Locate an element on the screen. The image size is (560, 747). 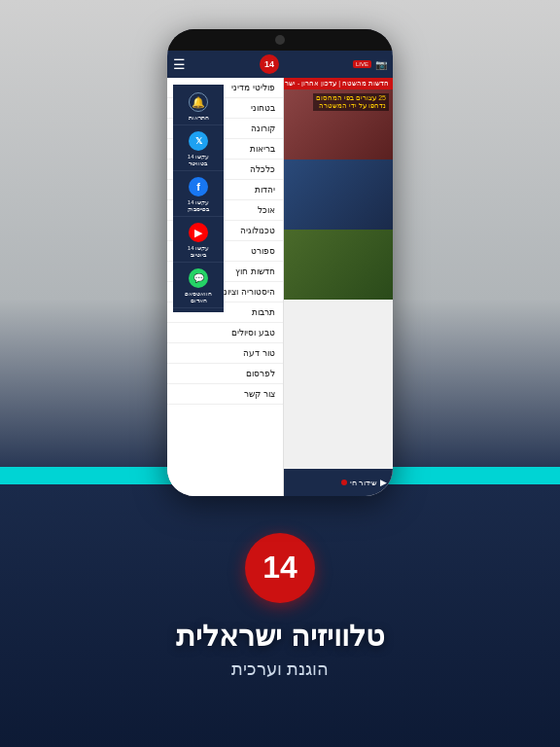
social-youtube: ▶ עקשו 14ביוטיוב is located at coordinates (198, 241).